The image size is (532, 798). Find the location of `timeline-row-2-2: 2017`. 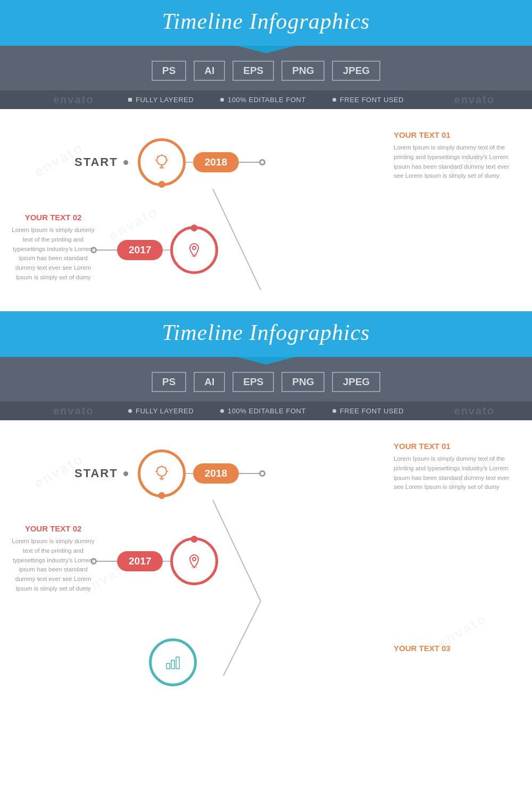

timeline-row-2-2: 2017 is located at coordinates (202, 561).